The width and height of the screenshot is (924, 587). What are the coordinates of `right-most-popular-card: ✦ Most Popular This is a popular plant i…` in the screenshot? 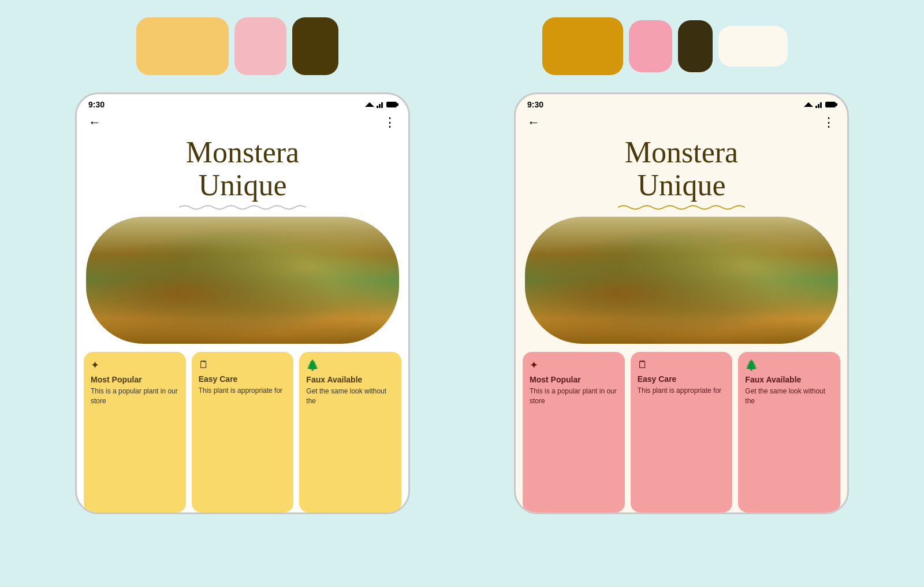 It's located at (574, 432).